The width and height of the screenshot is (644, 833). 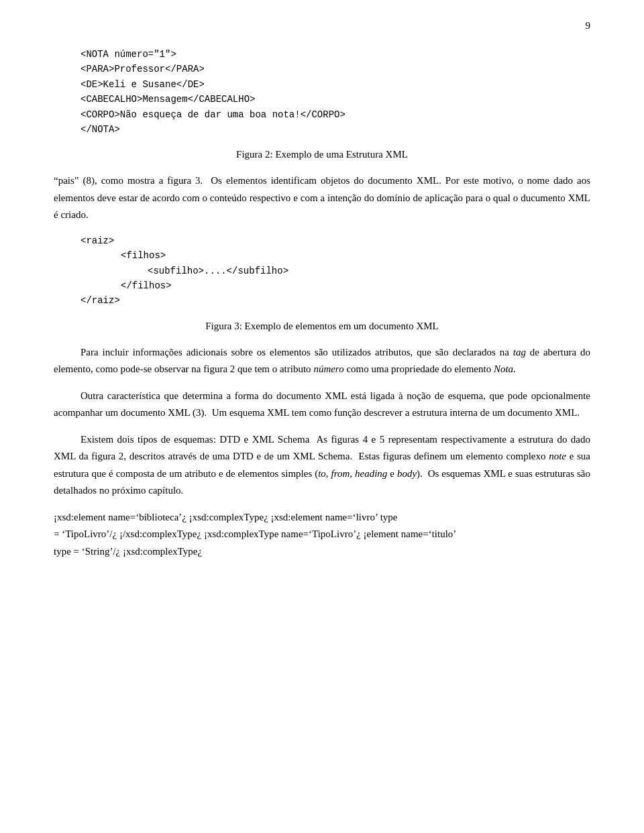 I want to click on paragraph-4: Existem dois tipos de esquemas: DTD e XM…, so click(x=322, y=465).